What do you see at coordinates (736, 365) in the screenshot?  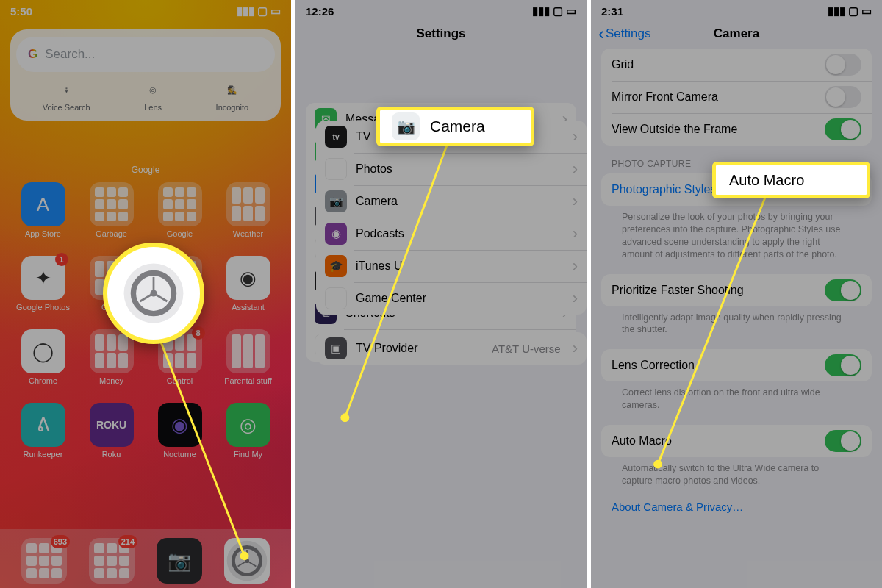 I see `row-lens-correction: Lens Correction` at bounding box center [736, 365].